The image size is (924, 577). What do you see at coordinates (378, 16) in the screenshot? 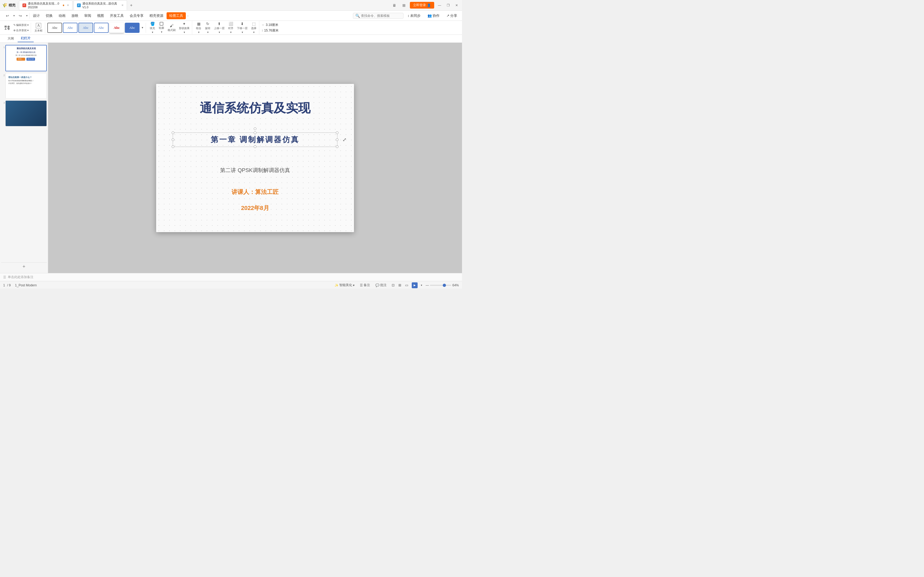
I see `search-box: 🔍` at bounding box center [378, 16].